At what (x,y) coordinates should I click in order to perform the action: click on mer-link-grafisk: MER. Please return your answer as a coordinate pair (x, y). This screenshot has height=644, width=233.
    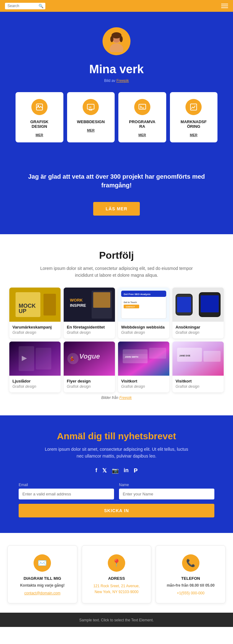
    Looking at the image, I should click on (39, 135).